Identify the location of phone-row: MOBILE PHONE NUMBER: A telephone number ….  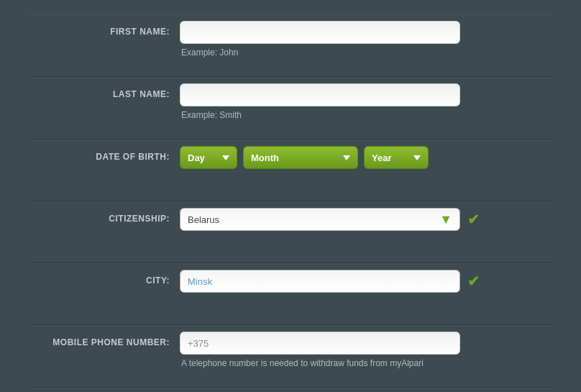
(290, 350).